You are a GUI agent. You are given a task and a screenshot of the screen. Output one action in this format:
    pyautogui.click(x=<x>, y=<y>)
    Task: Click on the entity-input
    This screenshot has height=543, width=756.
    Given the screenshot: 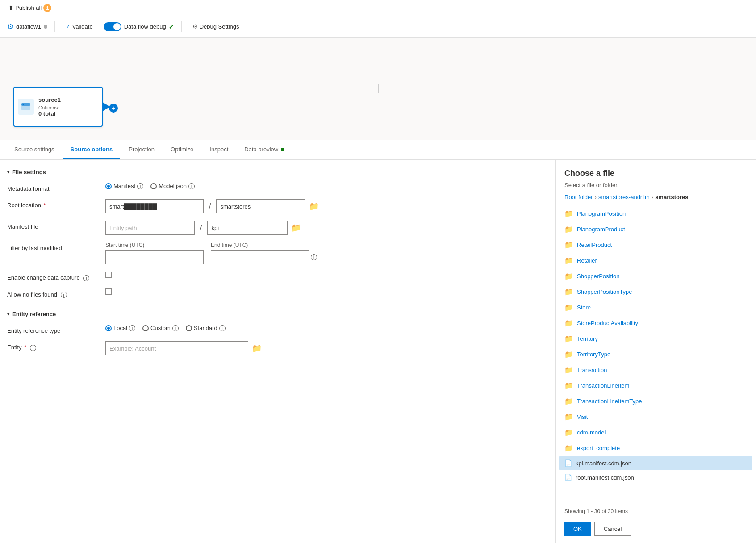 What is the action you would take?
    pyautogui.click(x=177, y=348)
    